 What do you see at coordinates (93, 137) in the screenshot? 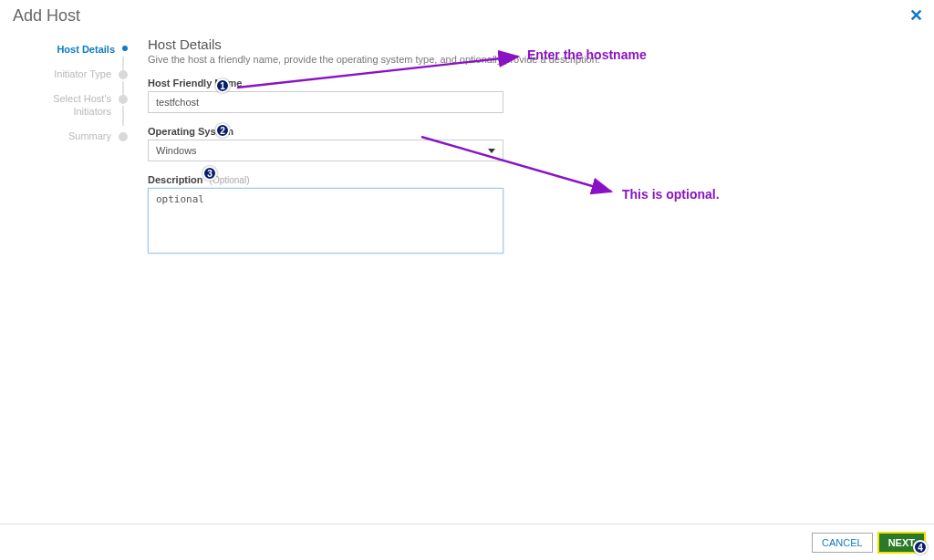
I see `step-label: Summary` at bounding box center [93, 137].